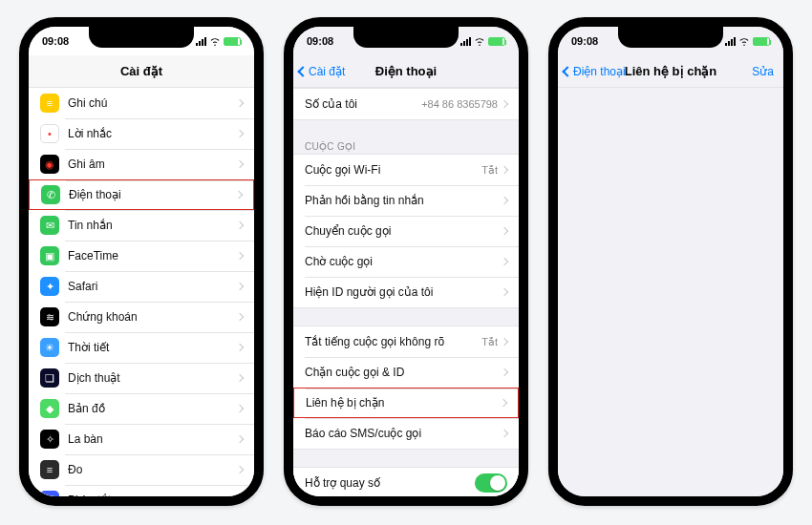 This screenshot has height=525, width=812. I want to click on page-title: Cài đặt, so click(141, 71).